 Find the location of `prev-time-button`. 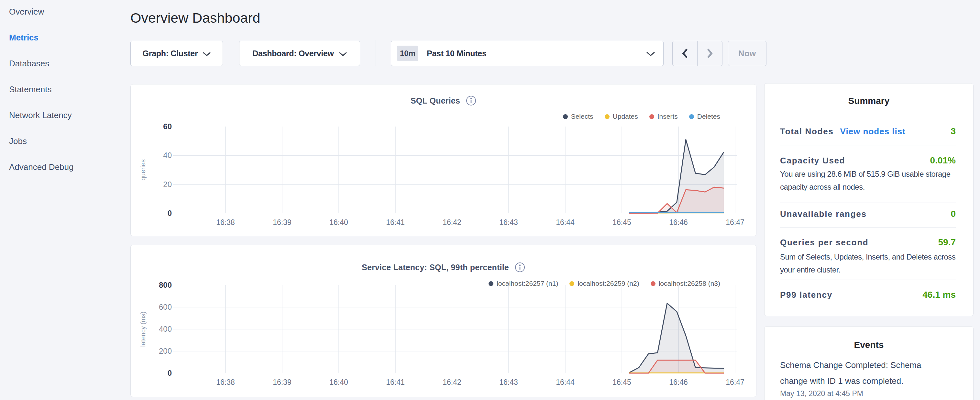

prev-time-button is located at coordinates (685, 53).